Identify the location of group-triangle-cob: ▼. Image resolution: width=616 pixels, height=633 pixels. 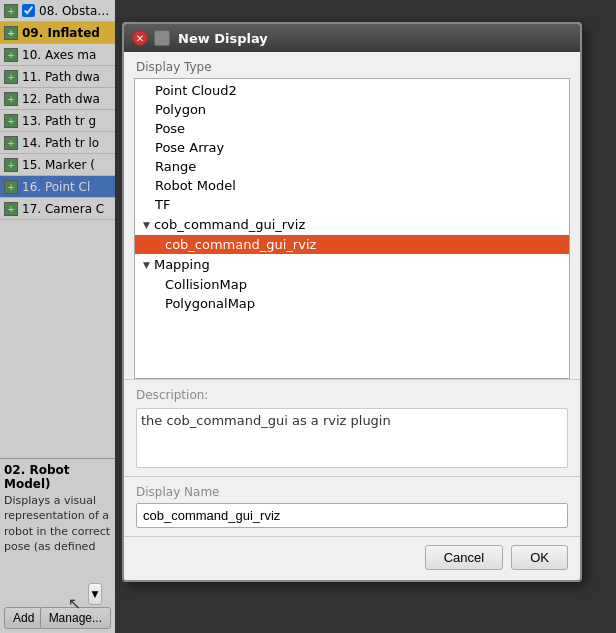
(146, 225).